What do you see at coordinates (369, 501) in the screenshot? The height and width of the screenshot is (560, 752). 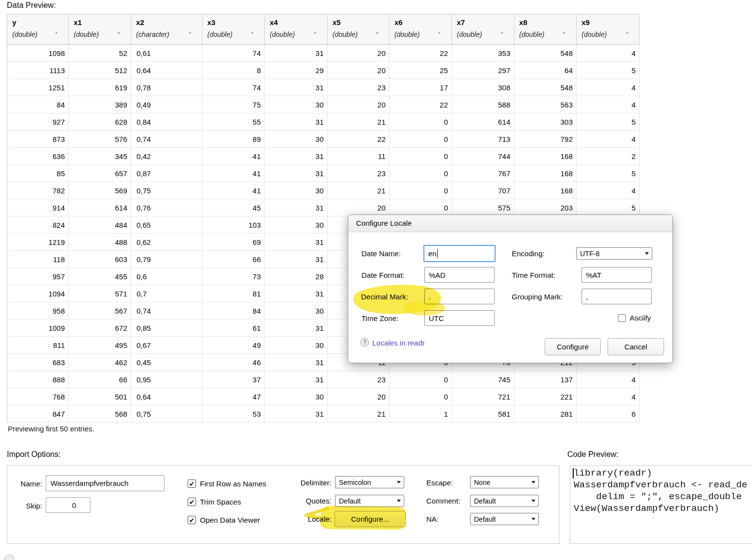 I see `quotes-select: Default` at bounding box center [369, 501].